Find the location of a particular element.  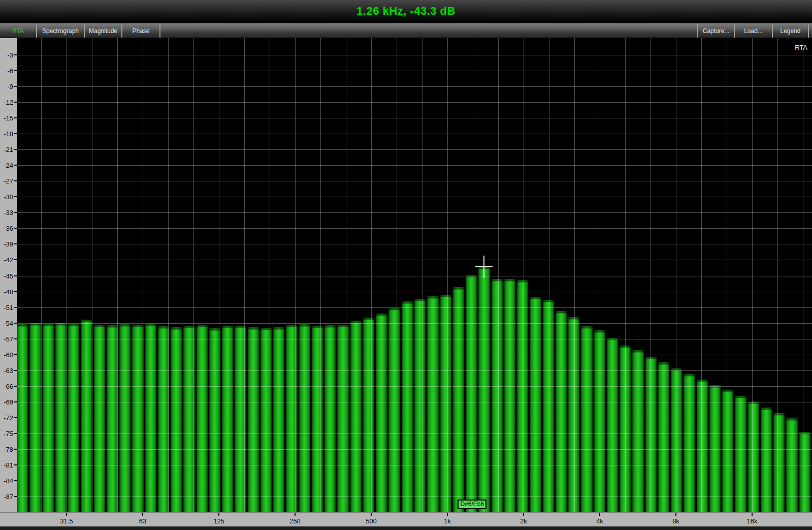

x-axis-label: 500 is located at coordinates (371, 521).